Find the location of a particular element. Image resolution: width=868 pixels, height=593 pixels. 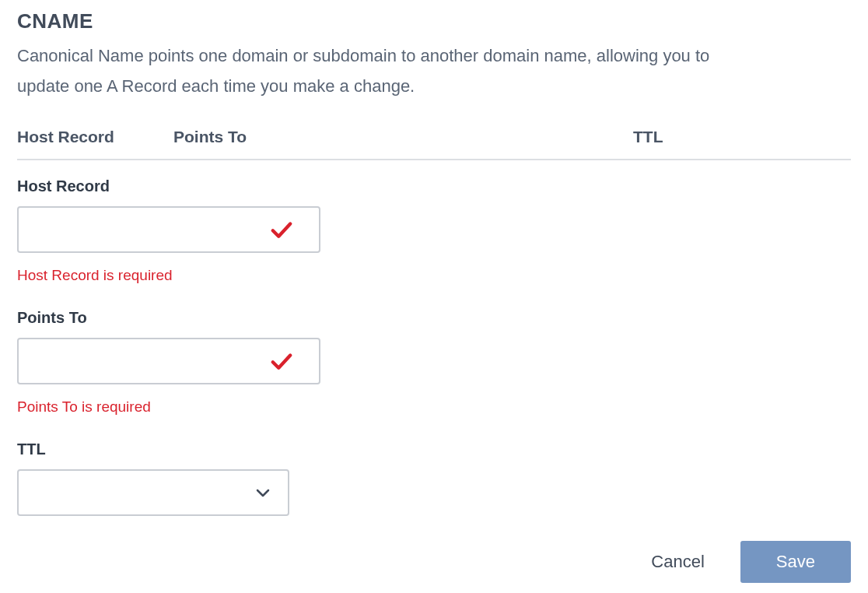

column-header-points-to: Points To is located at coordinates (403, 137).